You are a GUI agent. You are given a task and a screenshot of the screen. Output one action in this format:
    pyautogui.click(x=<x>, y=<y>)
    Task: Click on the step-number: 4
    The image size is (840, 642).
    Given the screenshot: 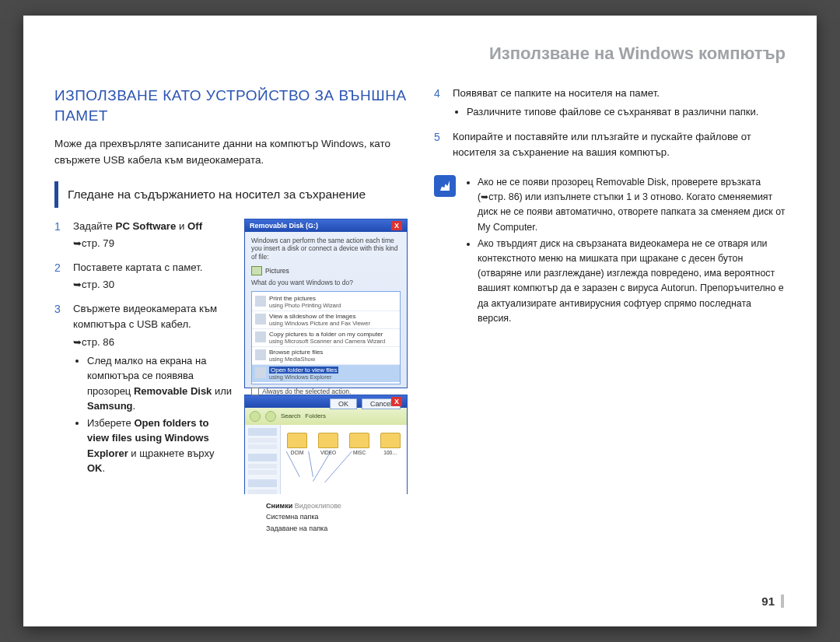 What is the action you would take?
    pyautogui.click(x=440, y=103)
    